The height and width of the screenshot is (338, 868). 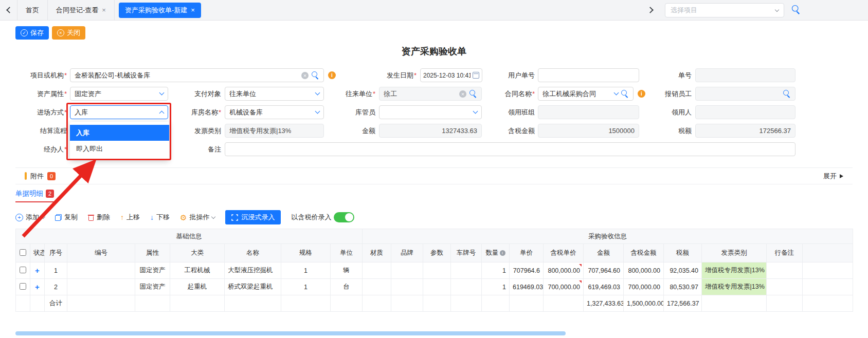 I want to click on close-button: × 关闭, so click(x=69, y=33).